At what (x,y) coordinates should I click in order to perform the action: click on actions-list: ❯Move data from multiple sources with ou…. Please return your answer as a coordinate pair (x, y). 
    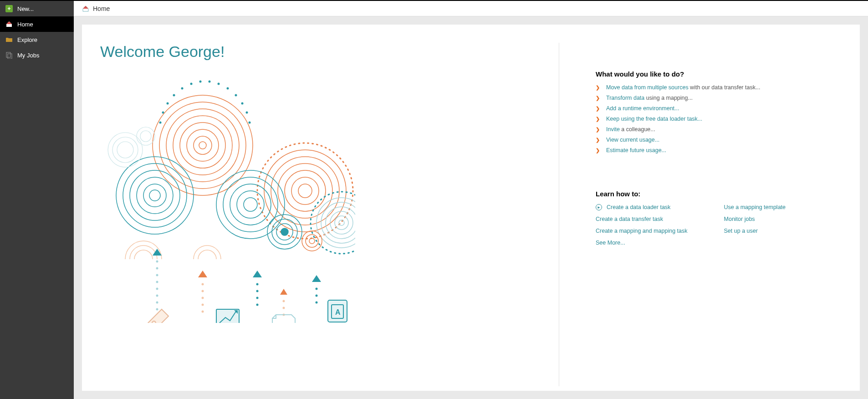
    Looking at the image, I should click on (719, 119).